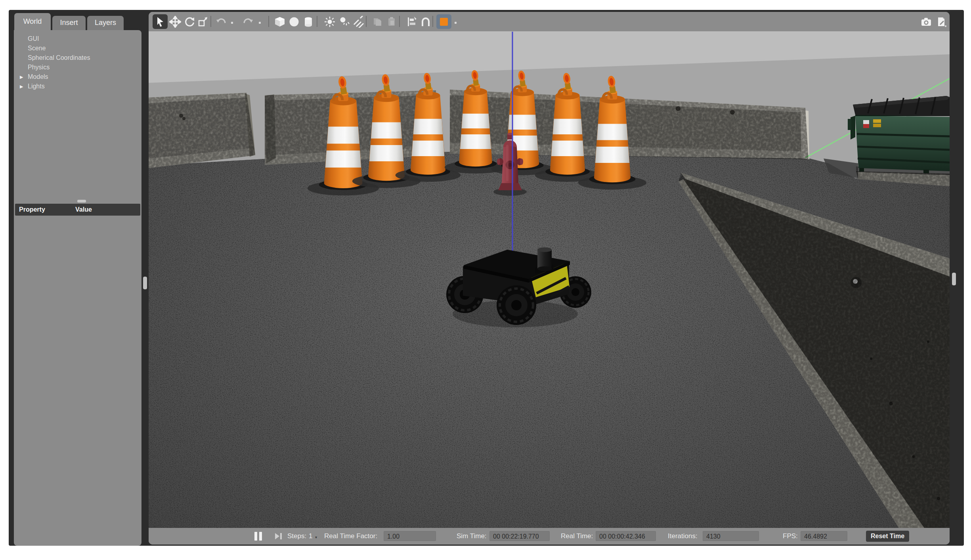 The height and width of the screenshot is (560, 971). I want to click on dumpster, so click(899, 135).